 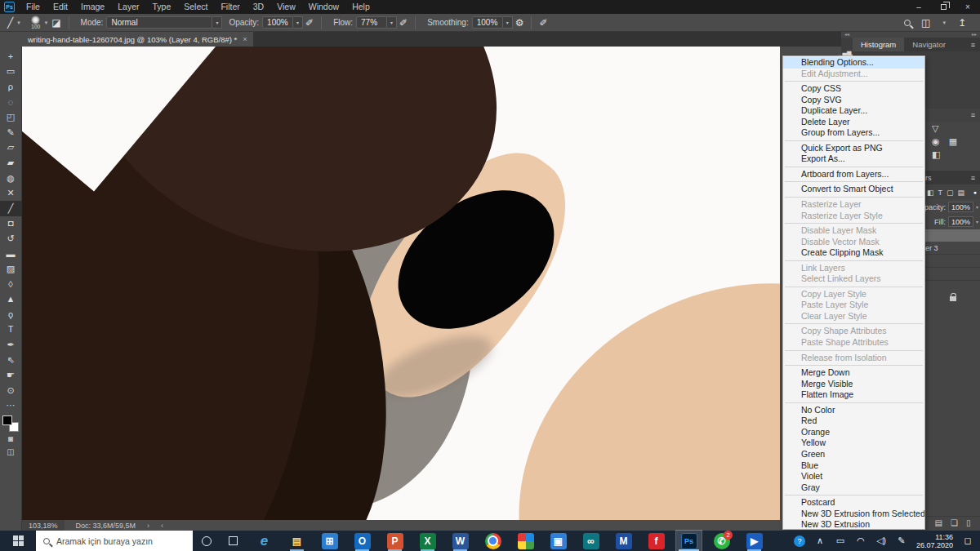 I want to click on pressure-opacity-icon: ✐, so click(x=310, y=23).